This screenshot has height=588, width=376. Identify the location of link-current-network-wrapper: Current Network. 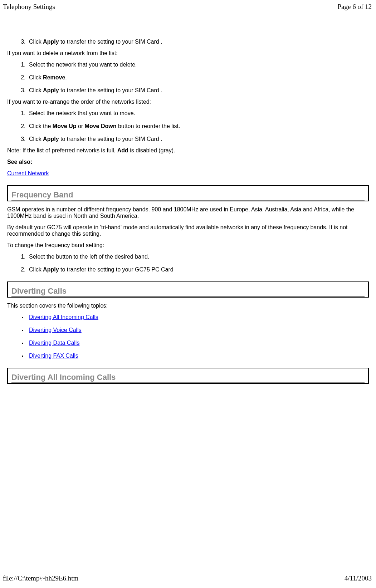
(188, 173).